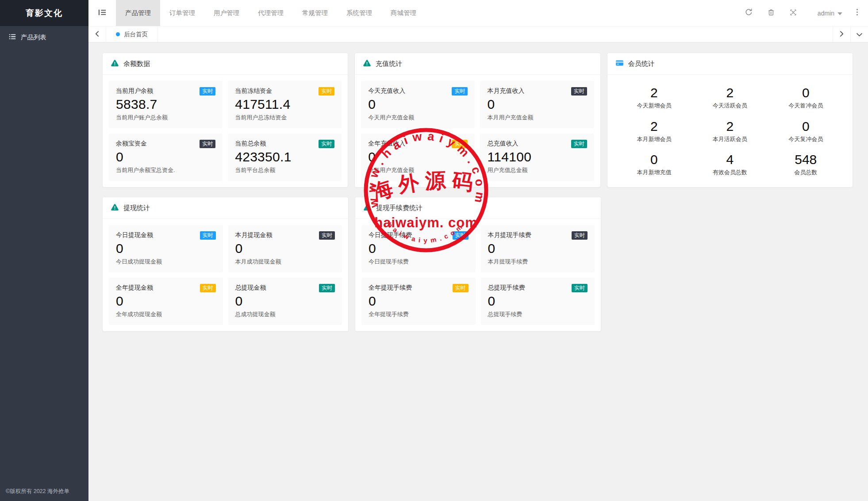 Image resolution: width=868 pixels, height=501 pixels. I want to click on card-title: 提现统计, so click(137, 208).